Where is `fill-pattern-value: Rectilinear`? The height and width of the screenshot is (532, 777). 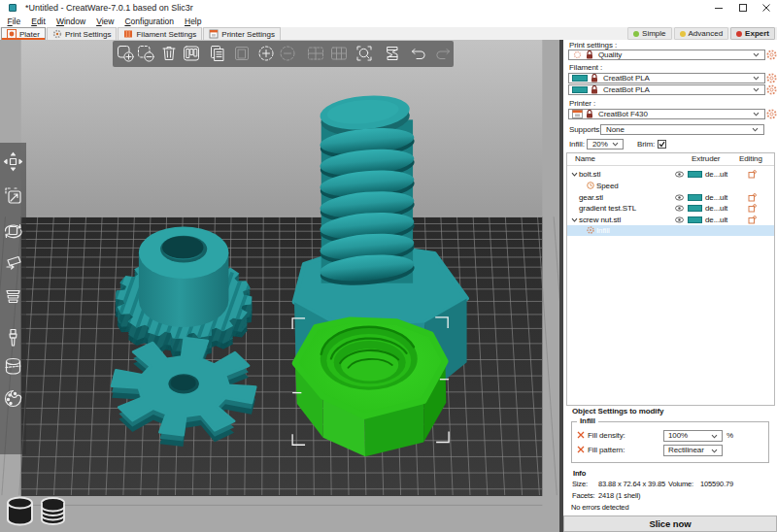 fill-pattern-value: Rectilinear is located at coordinates (686, 450).